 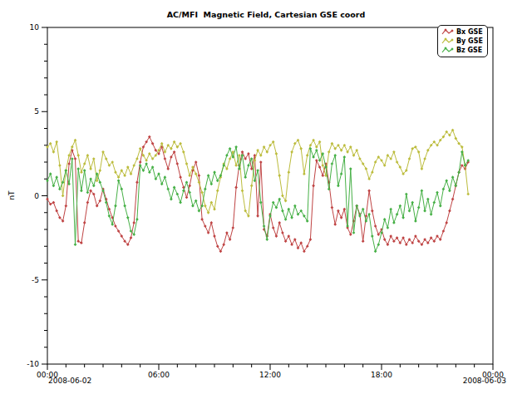 I want to click on chart-title: AC/MFI Magnetic Field, Cartesian GSE coo…, so click(x=266, y=15).